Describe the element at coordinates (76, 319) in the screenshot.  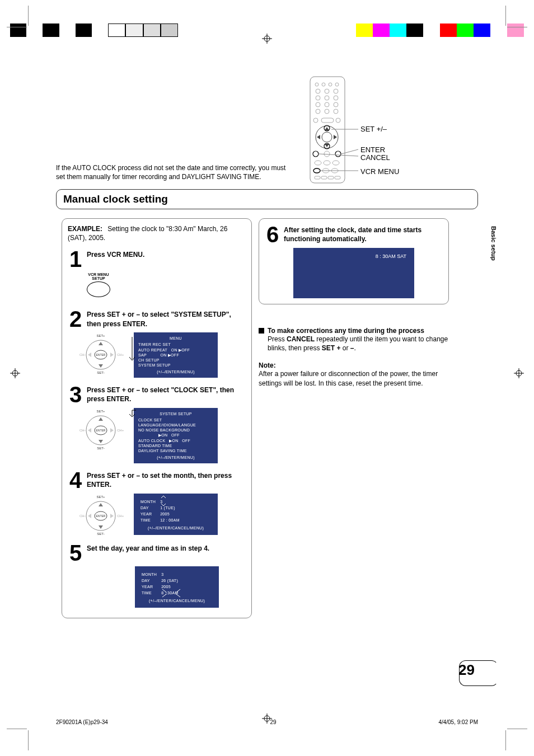
I see `step-number: 2` at that location.